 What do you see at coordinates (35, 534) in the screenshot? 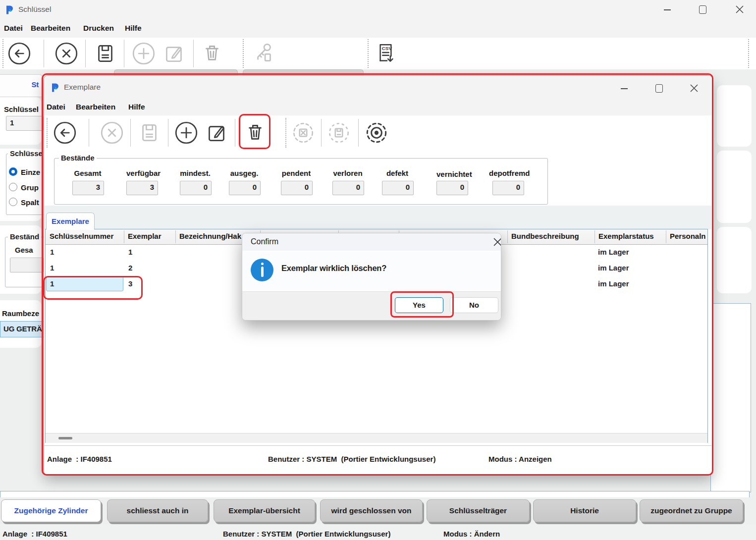
I see `main-status-anlage: Anlage : IF409851` at bounding box center [35, 534].